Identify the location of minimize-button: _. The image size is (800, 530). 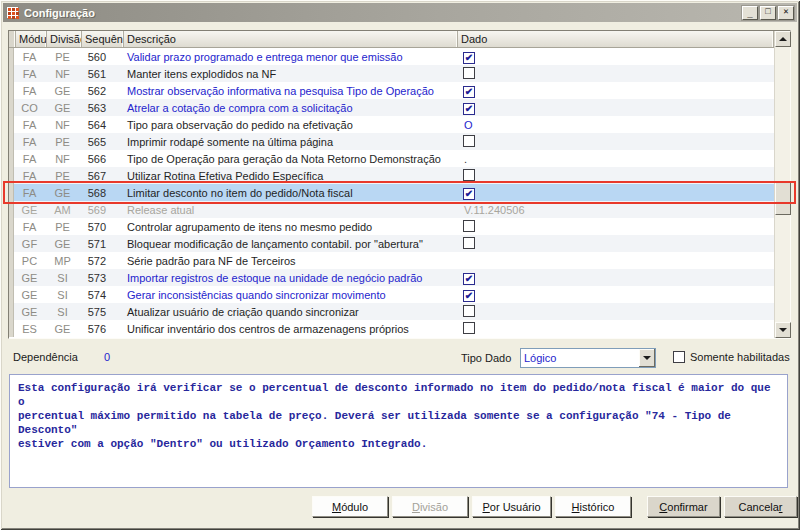
(750, 13).